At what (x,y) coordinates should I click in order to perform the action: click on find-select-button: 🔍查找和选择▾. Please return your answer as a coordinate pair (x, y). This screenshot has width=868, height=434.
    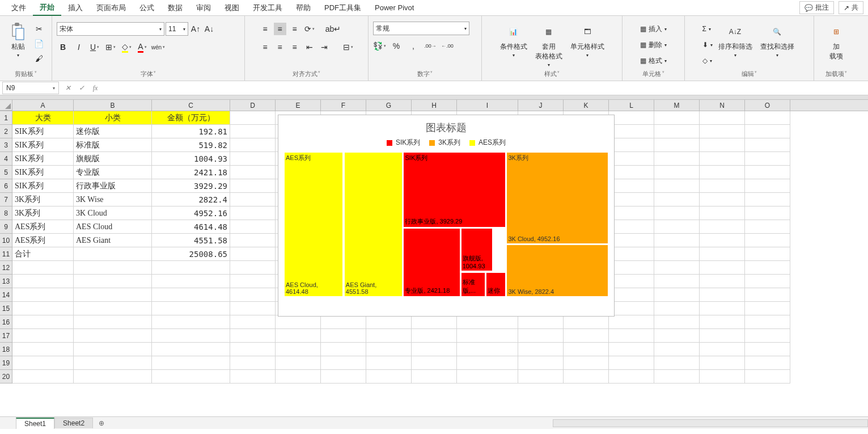
    Looking at the image, I should click on (777, 40).